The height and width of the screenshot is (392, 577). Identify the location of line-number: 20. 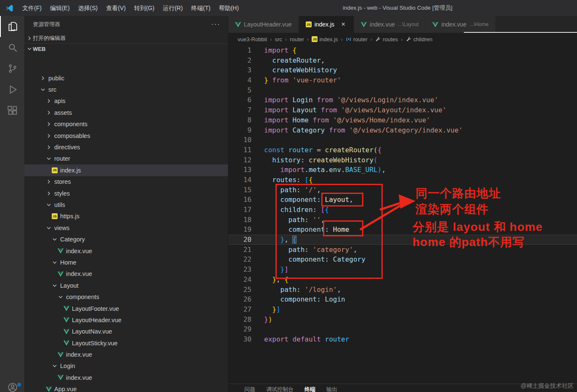
(240, 240).